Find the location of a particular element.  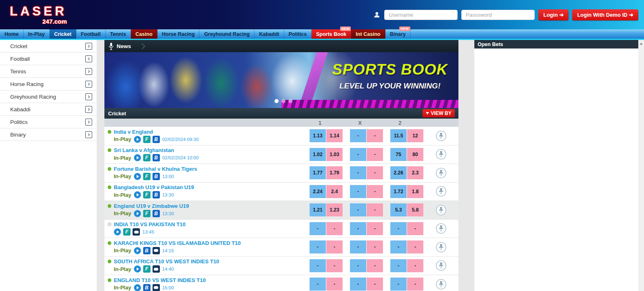

nav-item: Politics is located at coordinates (298, 34).